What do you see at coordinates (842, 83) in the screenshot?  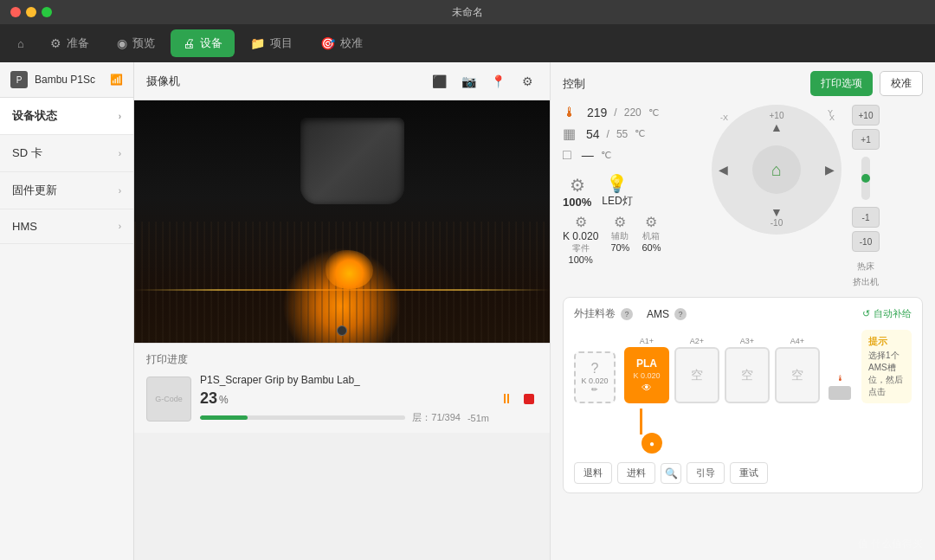 I see `print-options-button: 打印选项` at bounding box center [842, 83].